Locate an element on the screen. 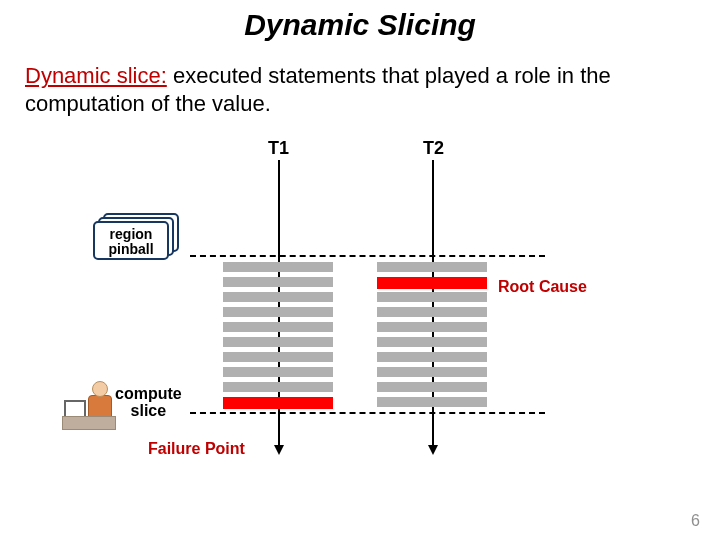  pinball-label-line2: pinball is located at coordinates (130, 249).